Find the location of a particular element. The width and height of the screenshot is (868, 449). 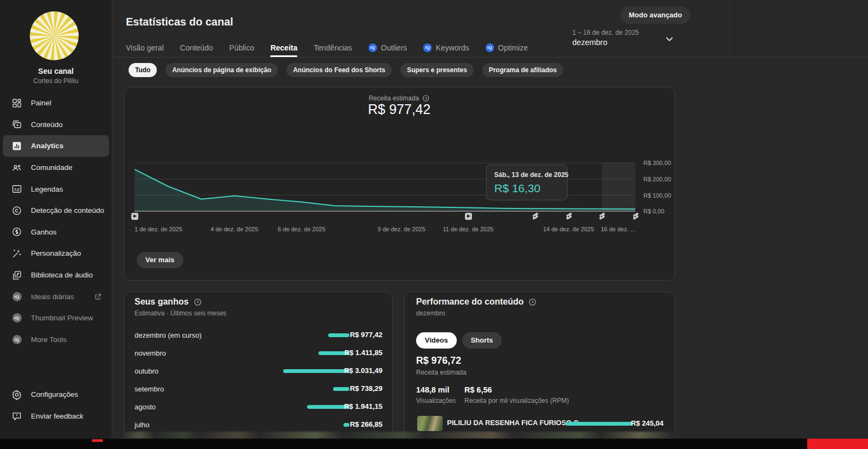

chart-tooltip: Sáb., 13 de dez. de 2025 R$ 16,30 is located at coordinates (527, 182).